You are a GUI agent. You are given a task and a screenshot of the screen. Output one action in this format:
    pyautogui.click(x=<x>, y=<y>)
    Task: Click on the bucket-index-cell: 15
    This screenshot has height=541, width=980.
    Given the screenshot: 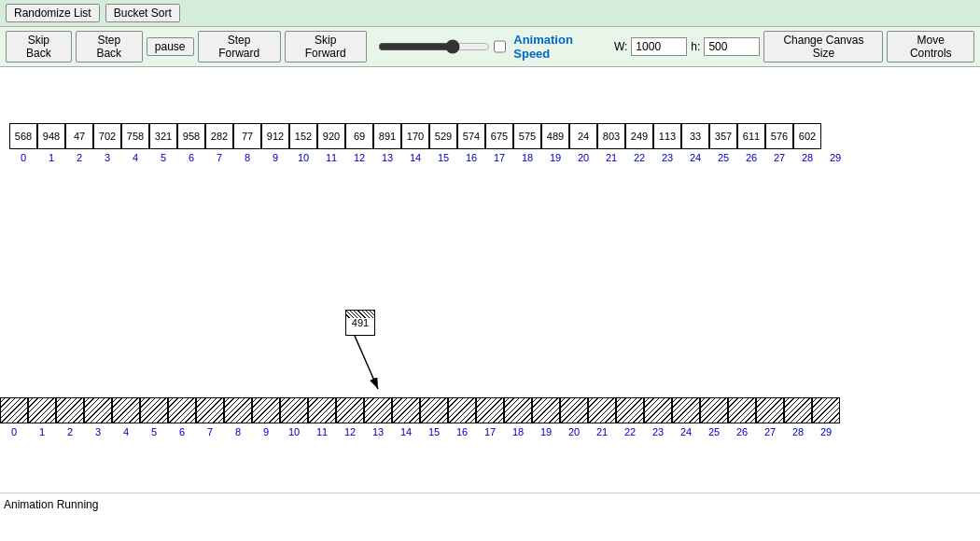 What is the action you would take?
    pyautogui.click(x=434, y=432)
    